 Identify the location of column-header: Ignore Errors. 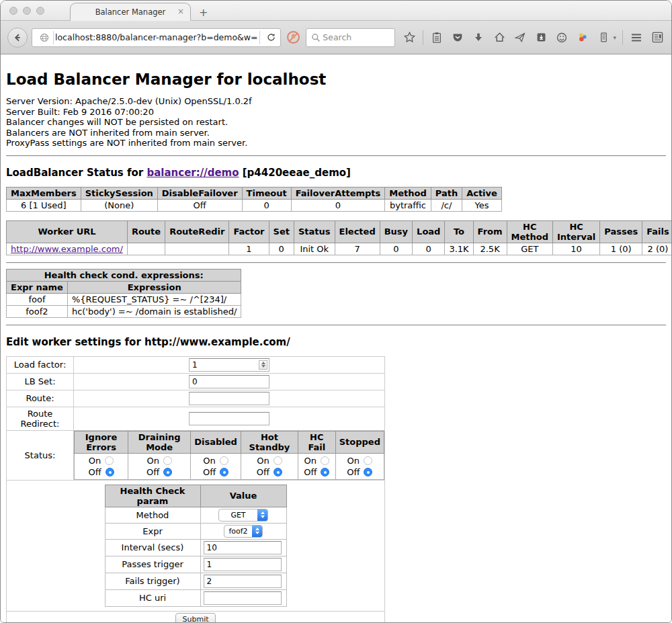
(101, 442).